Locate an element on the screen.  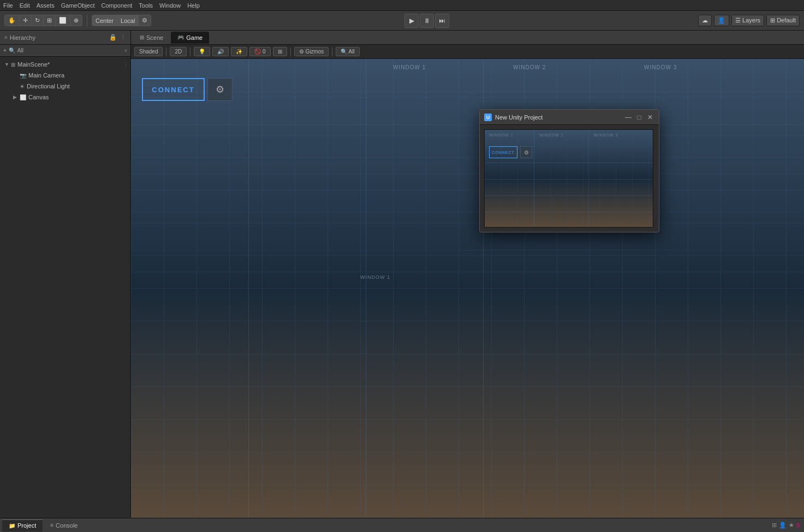
dialog-row4 is located at coordinates (569, 212).